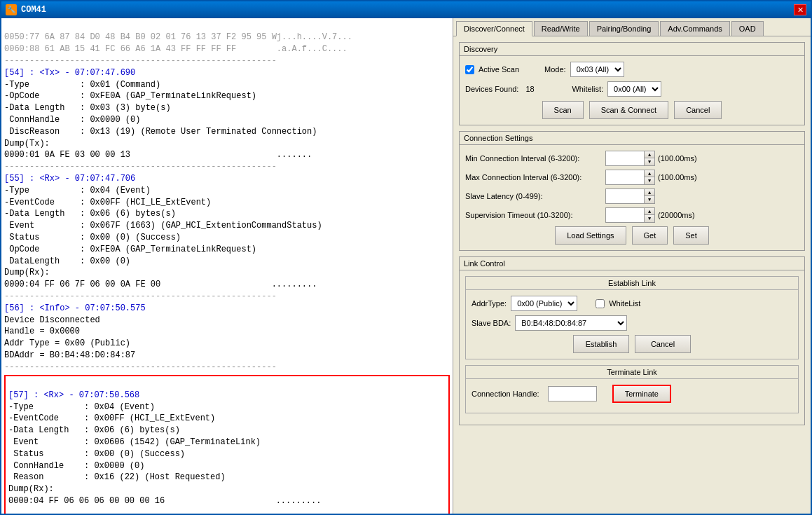 This screenshot has height=515, width=812. Describe the element at coordinates (635, 89) in the screenshot. I see `whitelist-select: 0x00 (All)` at that location.